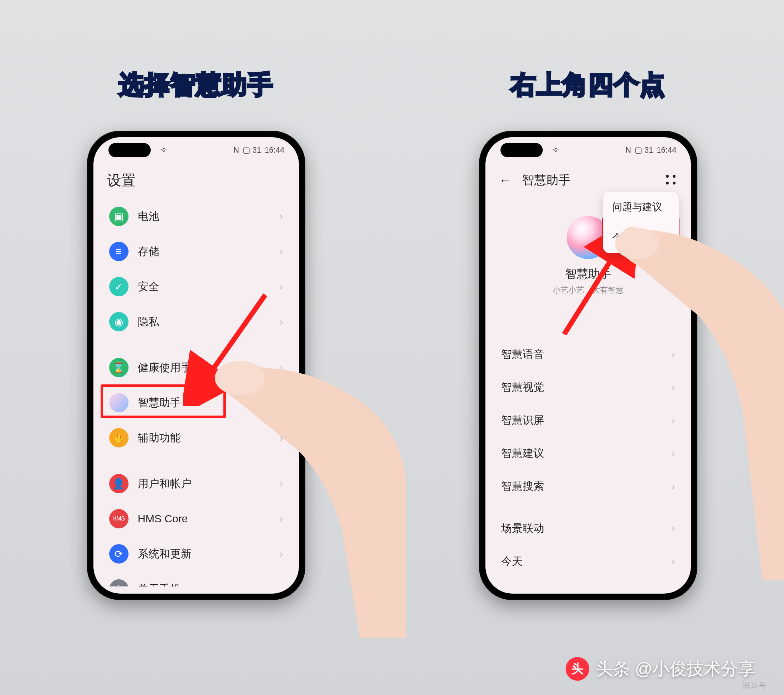  Describe the element at coordinates (523, 529) in the screenshot. I see `item-label: 场景联动` at that location.